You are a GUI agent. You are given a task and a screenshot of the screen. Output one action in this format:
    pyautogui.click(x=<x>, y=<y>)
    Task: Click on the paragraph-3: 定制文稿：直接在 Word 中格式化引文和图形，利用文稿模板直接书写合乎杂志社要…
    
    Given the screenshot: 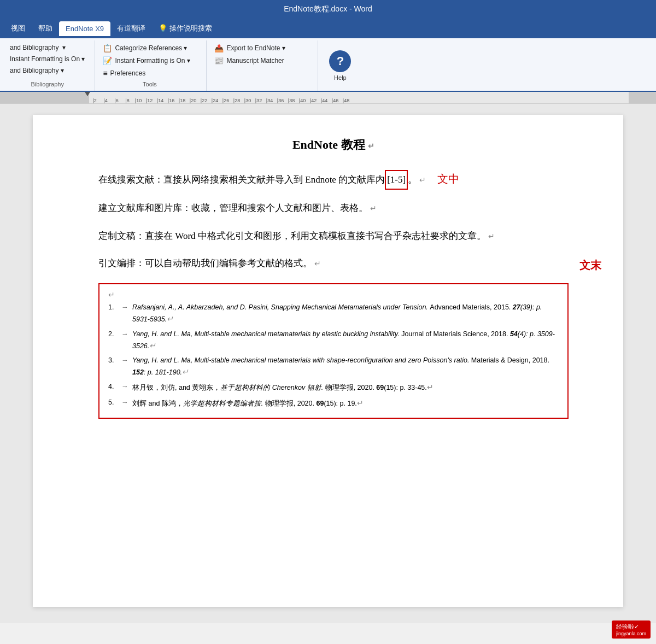 What is the action you would take?
    pyautogui.click(x=333, y=236)
    